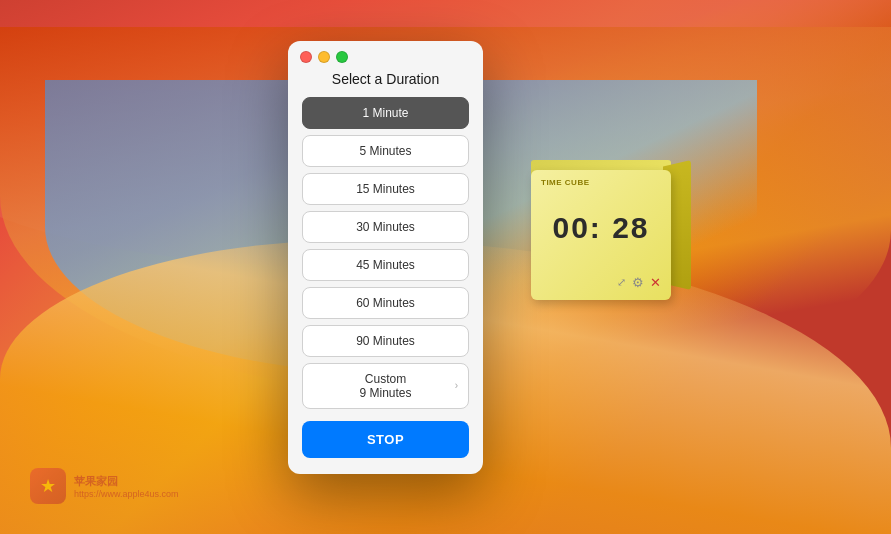  What do you see at coordinates (126, 482) in the screenshot?
I see `watermark-name: 苹果家园` at bounding box center [126, 482].